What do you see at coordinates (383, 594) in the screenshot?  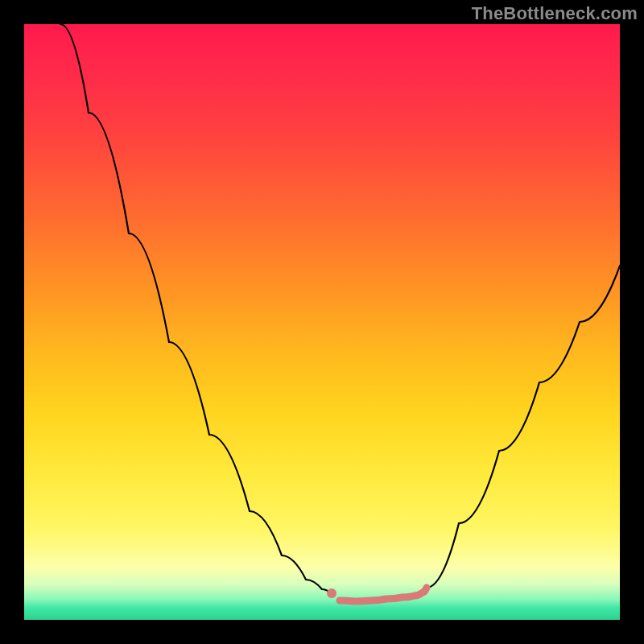 I see `flat-segment` at bounding box center [383, 594].